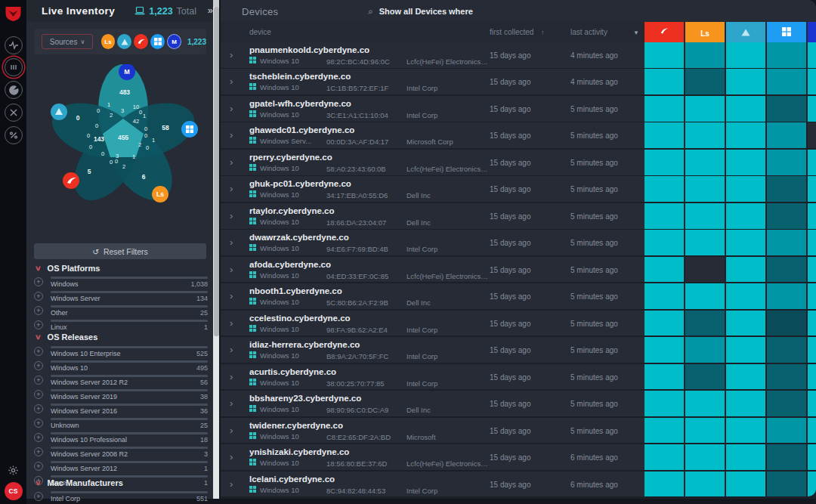  What do you see at coordinates (122, 366) in the screenshot?
I see `filter-item: +Windows 10495` at bounding box center [122, 366].